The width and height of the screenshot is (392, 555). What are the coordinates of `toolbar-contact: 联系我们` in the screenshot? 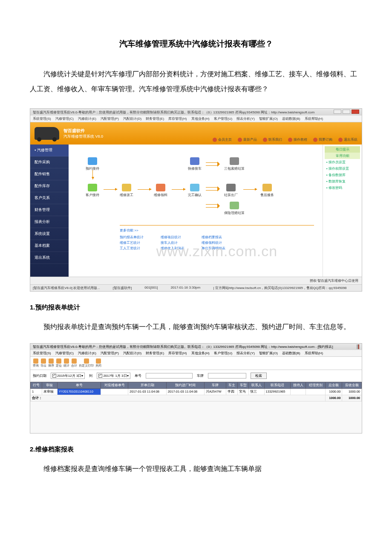 It's located at (273, 140).